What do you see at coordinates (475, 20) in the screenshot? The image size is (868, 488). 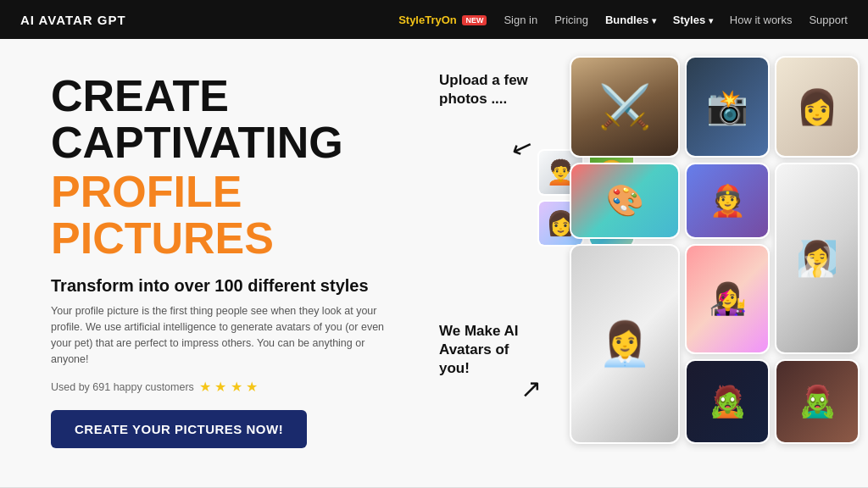 I see `new-badge: NEW` at bounding box center [475, 20].